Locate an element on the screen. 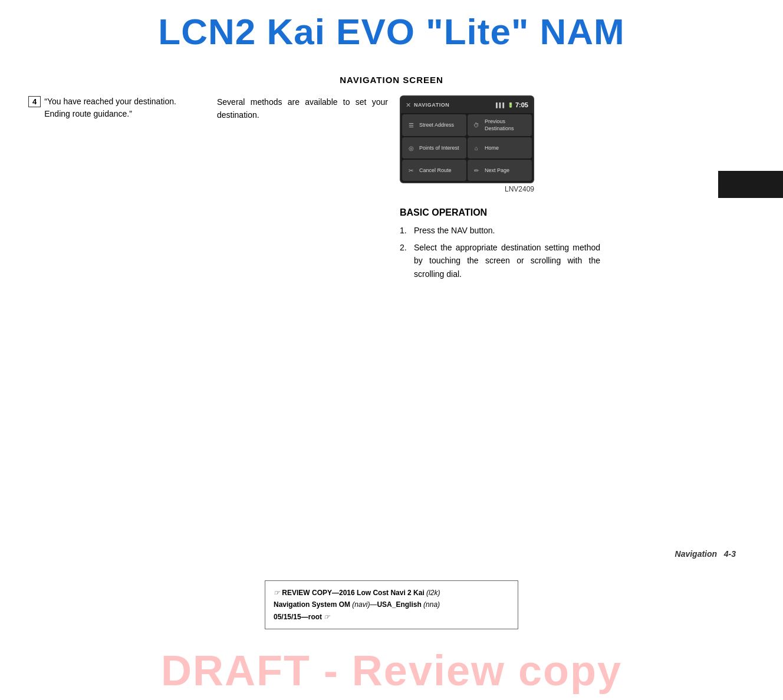 This screenshot has width=783, height=700. cancel-route-icon: ✂ is located at coordinates (411, 170).